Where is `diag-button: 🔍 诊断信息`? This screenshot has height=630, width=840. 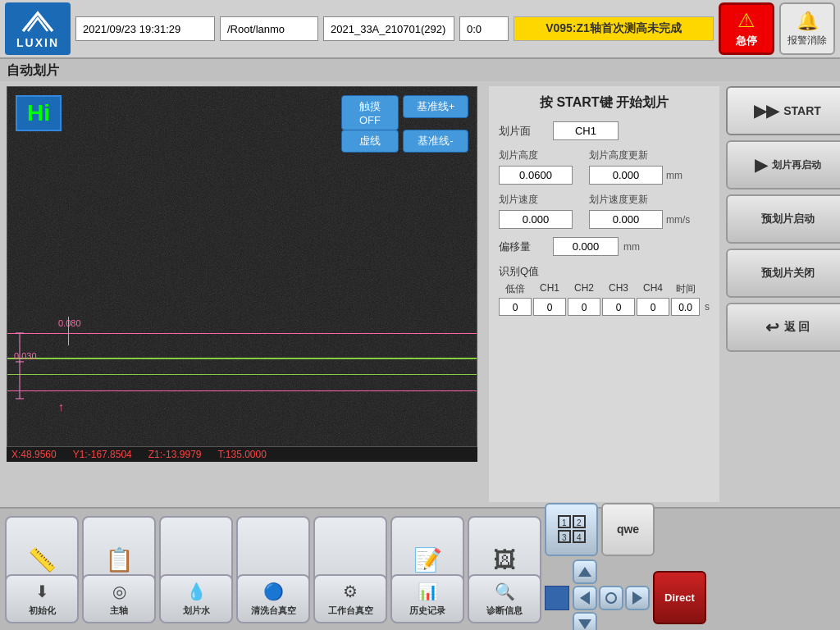 diag-button: 🔍 诊断信息 is located at coordinates (504, 599).